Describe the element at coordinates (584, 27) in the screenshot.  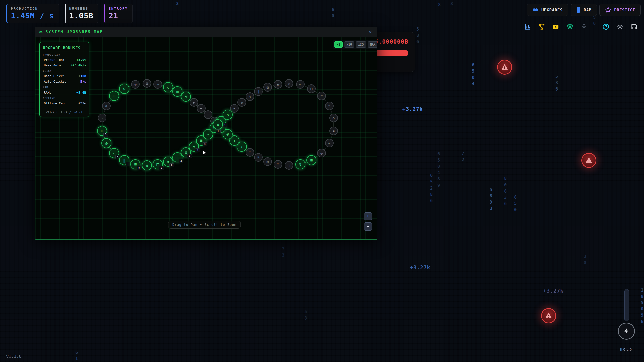
I see `lock-icon` at that location.